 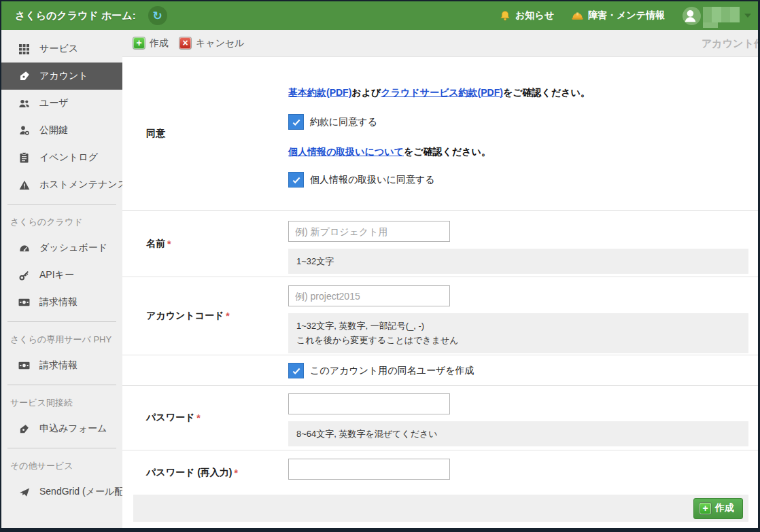 What do you see at coordinates (392, 371) in the screenshot?
I see `same-user-label: このアカウント用の同名ユーザを作成` at bounding box center [392, 371].